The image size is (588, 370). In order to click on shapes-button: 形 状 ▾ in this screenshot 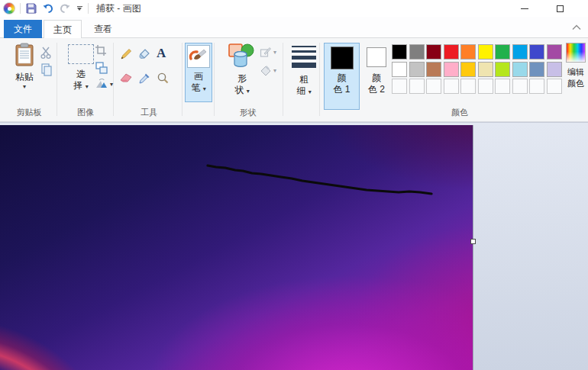, I will do `click(242, 70)`.